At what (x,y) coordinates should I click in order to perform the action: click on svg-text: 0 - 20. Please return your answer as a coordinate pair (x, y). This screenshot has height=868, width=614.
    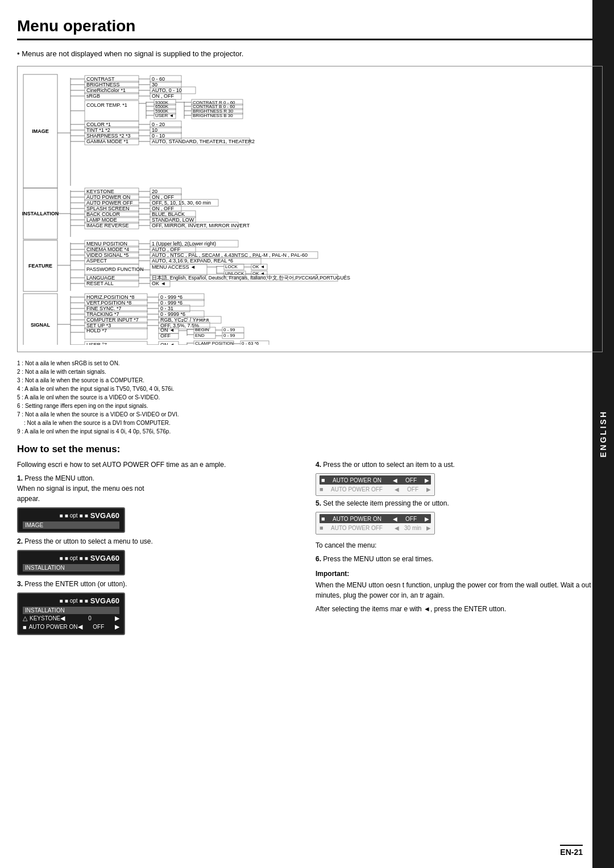
    Looking at the image, I should click on (158, 124).